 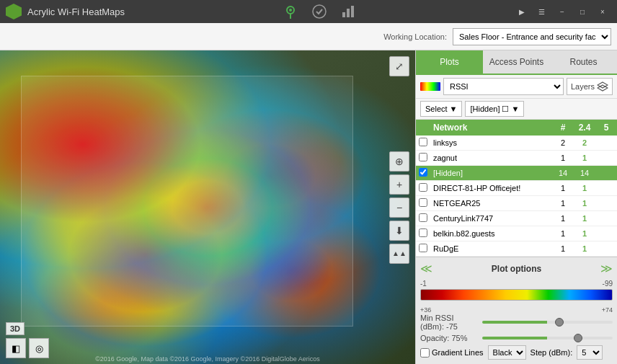 What do you see at coordinates (441, 109) in the screenshot?
I see `select-button: Select ▼` at bounding box center [441, 109].